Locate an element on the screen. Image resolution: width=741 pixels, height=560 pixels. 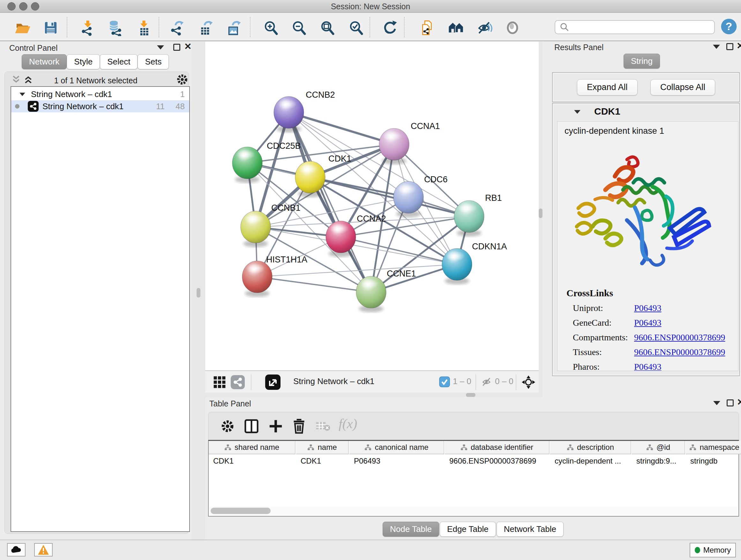
help-button: ? is located at coordinates (729, 26).